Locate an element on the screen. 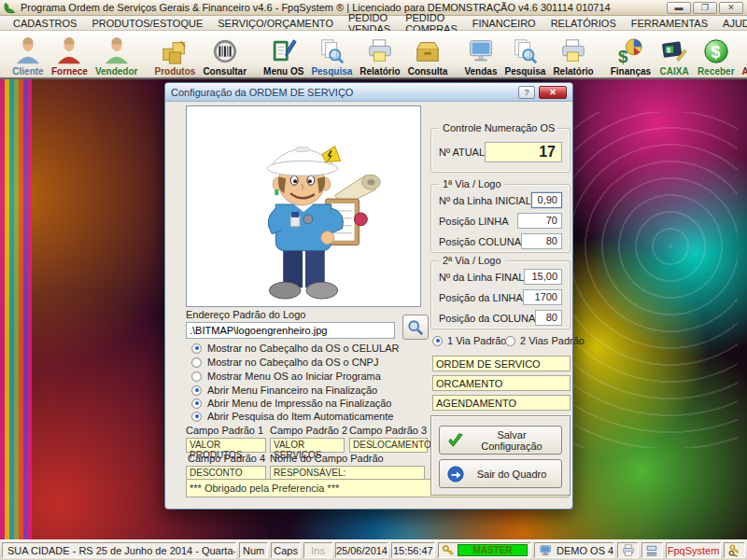 The width and height of the screenshot is (747, 560). fornecedor-button: Fornece is located at coordinates (69, 54).